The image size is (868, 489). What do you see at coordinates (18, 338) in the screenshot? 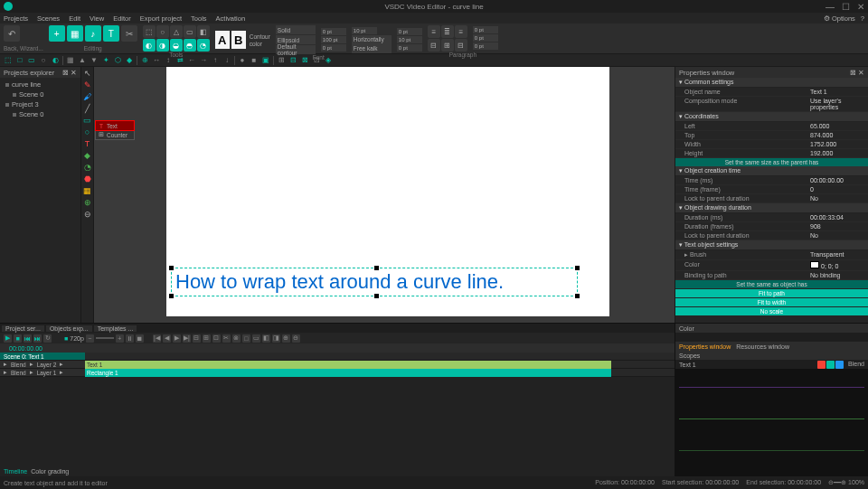
I see `stop-button: ■` at bounding box center [18, 338].